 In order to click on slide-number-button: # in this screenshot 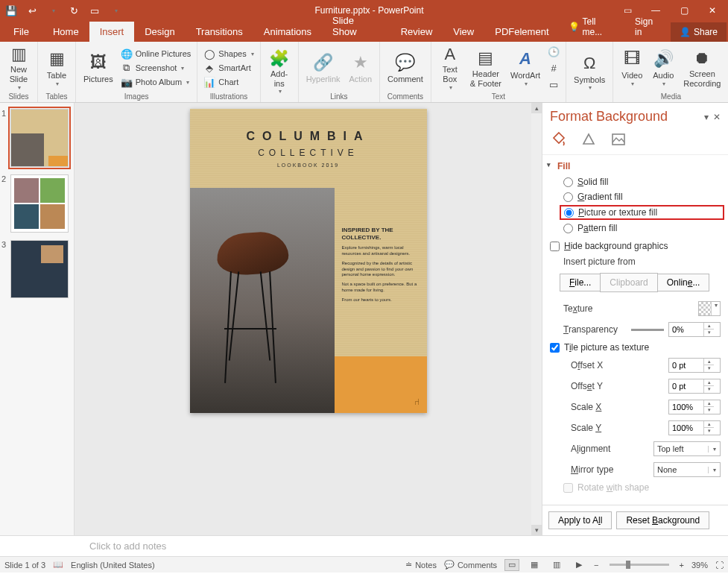, I will do `click(554, 68)`.